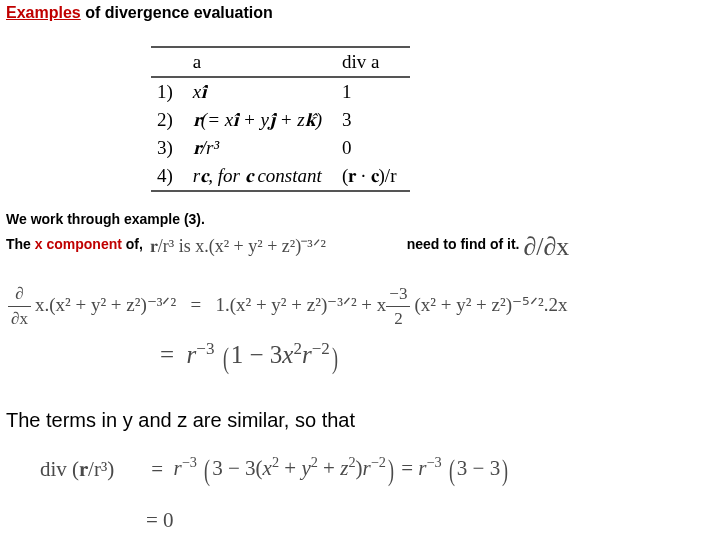 This screenshot has width=720, height=540. What do you see at coordinates (134, 244) in the screenshot?
I see `intro-line2b: of,` at bounding box center [134, 244].